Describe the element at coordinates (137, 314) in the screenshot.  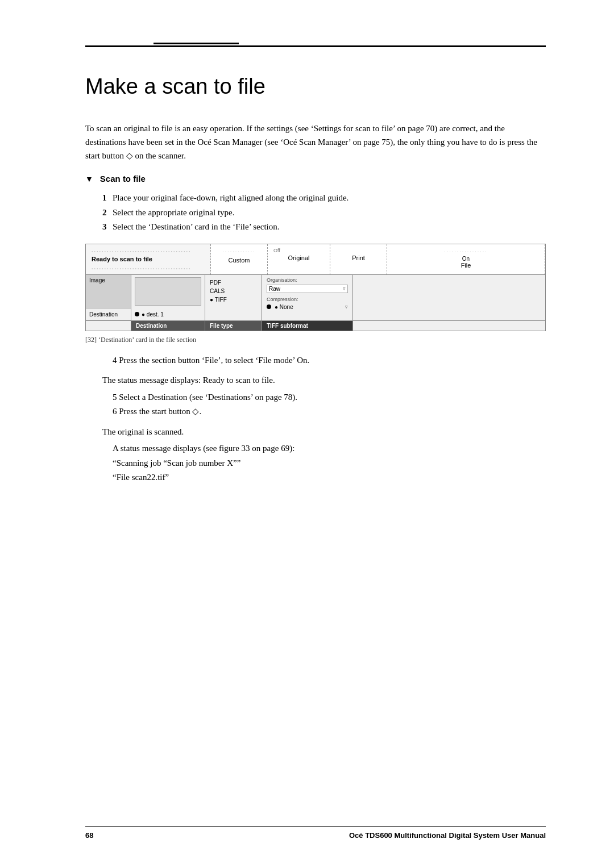
I see `dest-radio-icon` at that location.